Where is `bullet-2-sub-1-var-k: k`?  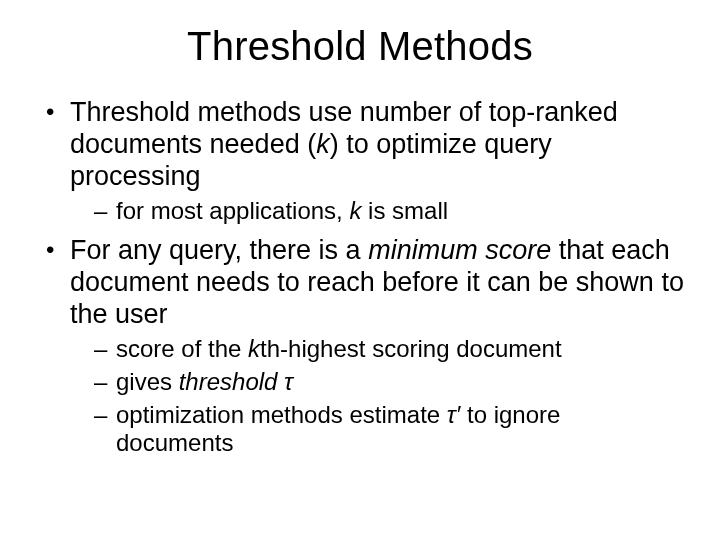 bullet-2-sub-1-var-k: k is located at coordinates (254, 348).